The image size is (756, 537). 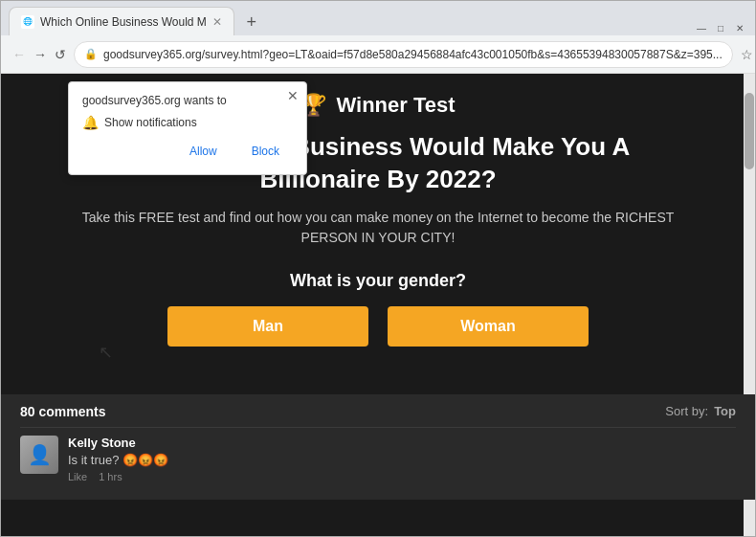 I want to click on sort-label: Sort by:, so click(x=687, y=412).